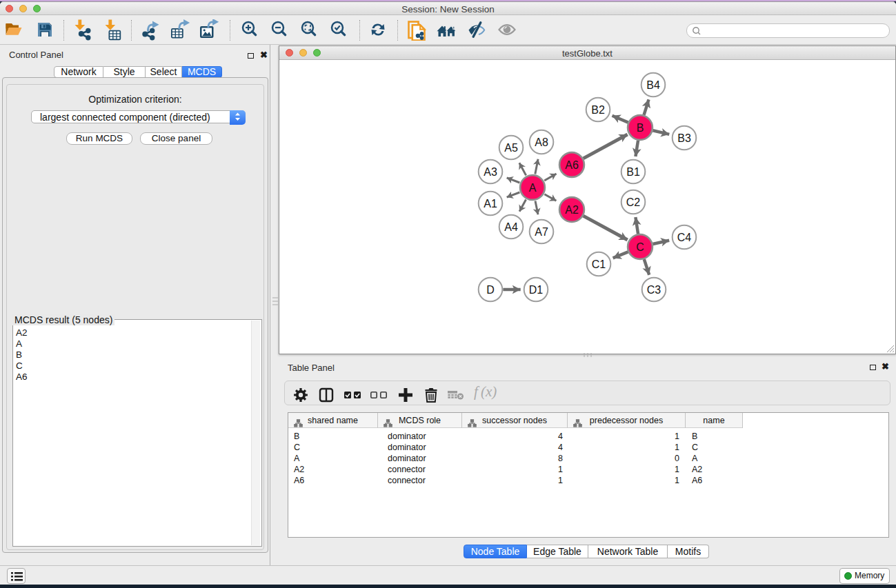  Describe the element at coordinates (490, 172) in the screenshot. I see `svg-text: A3` at that location.